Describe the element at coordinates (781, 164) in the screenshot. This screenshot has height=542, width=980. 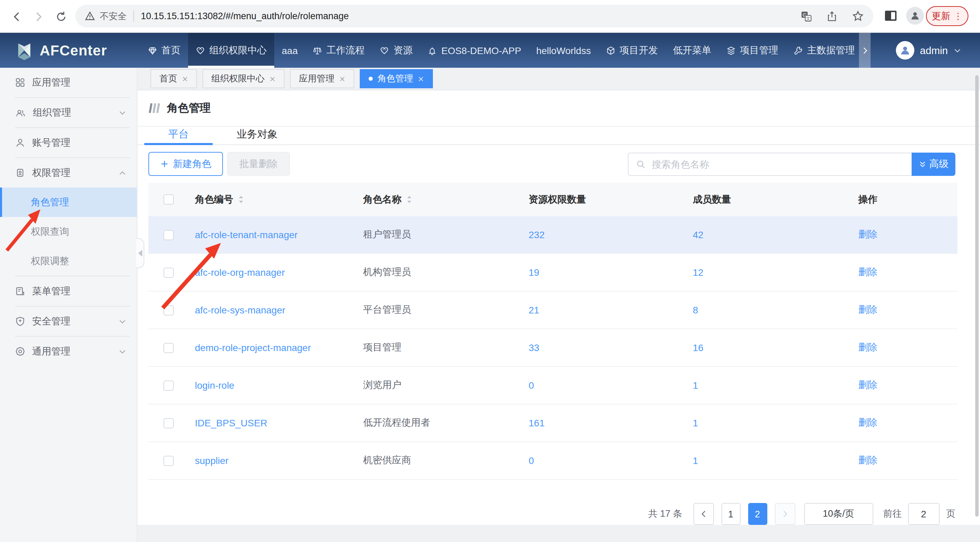
I see `search-input` at that location.